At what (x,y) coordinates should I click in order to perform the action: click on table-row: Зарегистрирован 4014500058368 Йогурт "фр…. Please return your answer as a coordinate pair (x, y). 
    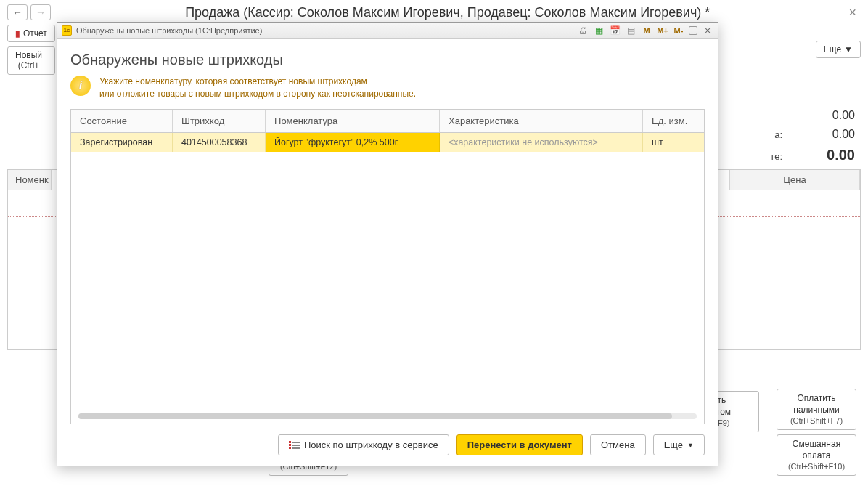
    Looking at the image, I should click on (388, 142).